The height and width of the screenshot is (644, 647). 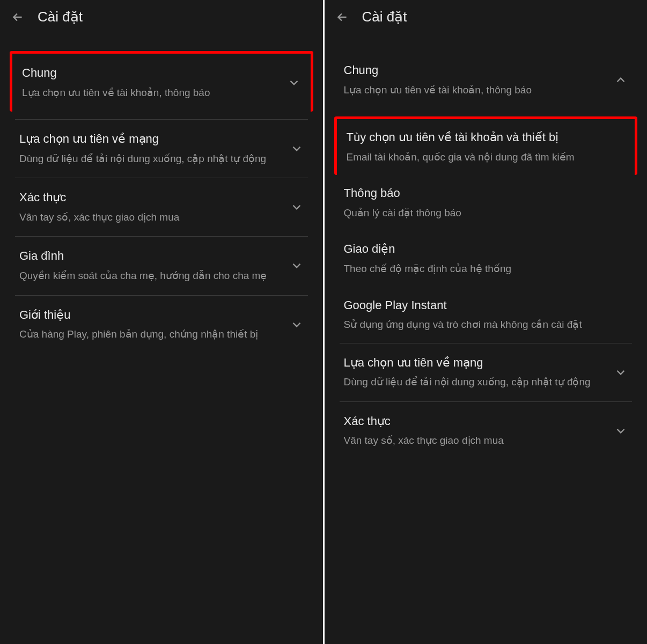 I want to click on settings-item-about: Giới thiệu Cửa hàng Play, phiên bản dựng…, so click(x=161, y=325).